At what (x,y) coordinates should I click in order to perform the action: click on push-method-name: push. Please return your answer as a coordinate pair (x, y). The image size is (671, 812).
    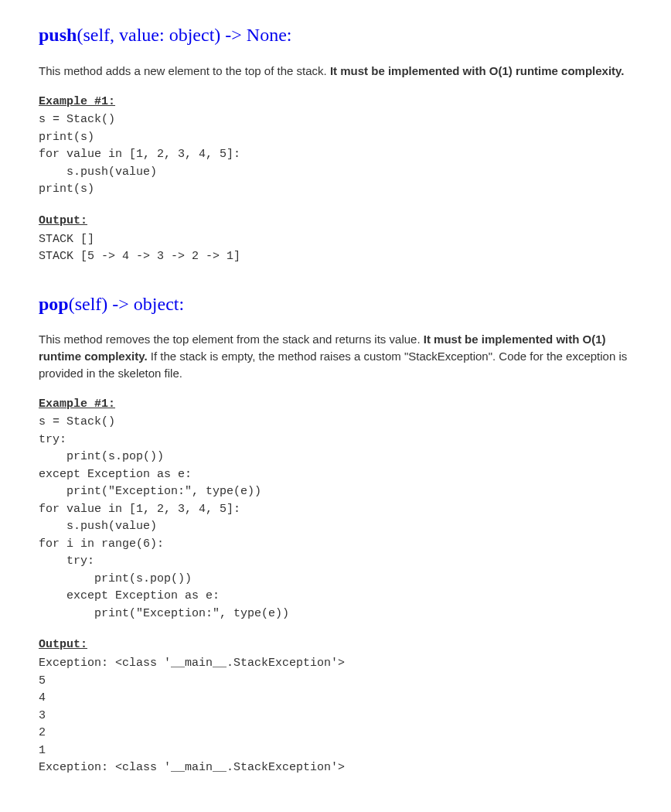
    Looking at the image, I should click on (57, 35).